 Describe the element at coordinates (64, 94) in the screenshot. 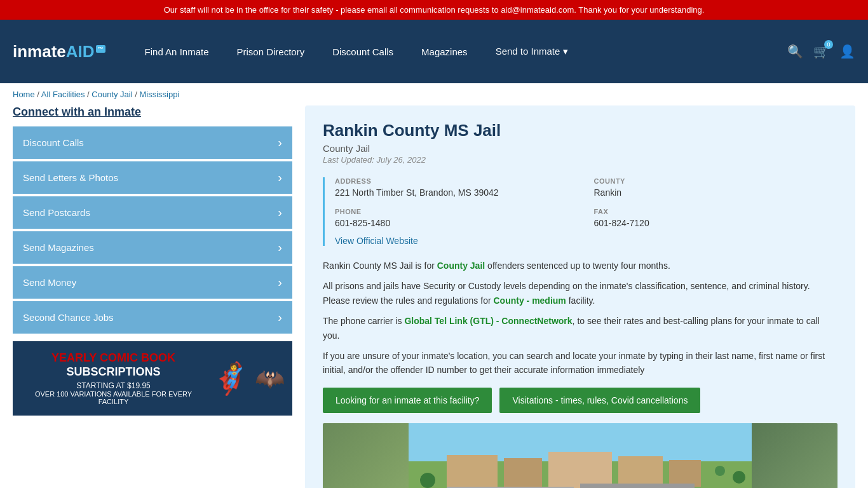

I see `breadcrumb-all-facilities: All Facilities` at that location.